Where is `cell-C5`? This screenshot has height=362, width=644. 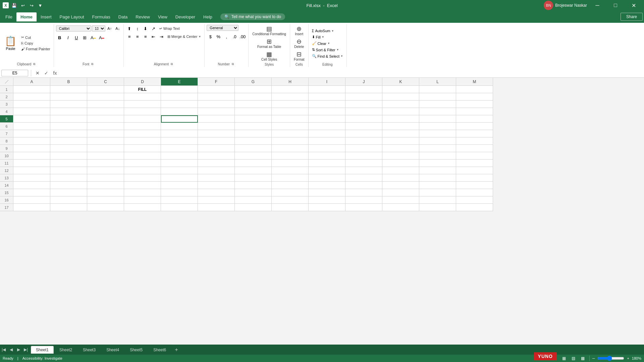 cell-C5 is located at coordinates (106, 119).